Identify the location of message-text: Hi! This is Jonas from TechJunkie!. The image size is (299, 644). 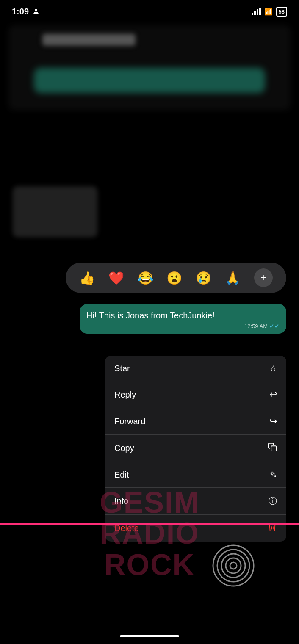
(183, 315).